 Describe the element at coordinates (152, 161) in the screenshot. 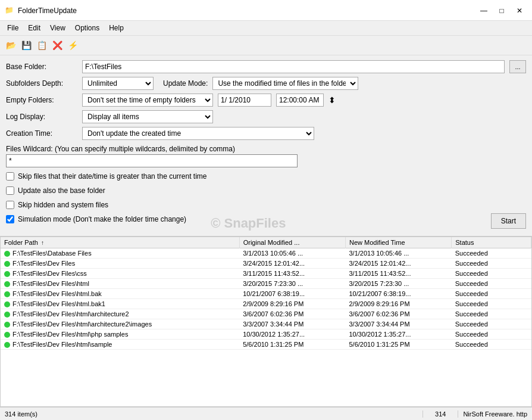

I see `wildcard-input` at that location.